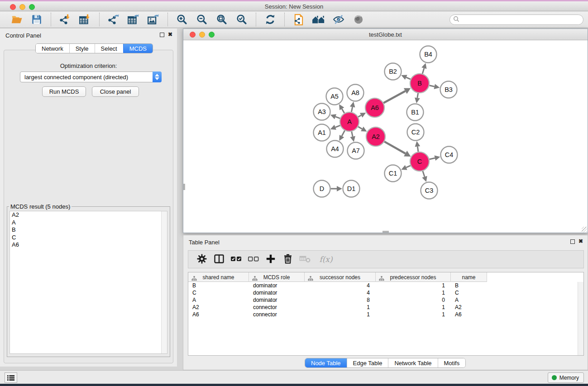 The height and width of the screenshot is (386, 588). I want to click on graph-node-B: B, so click(420, 83).